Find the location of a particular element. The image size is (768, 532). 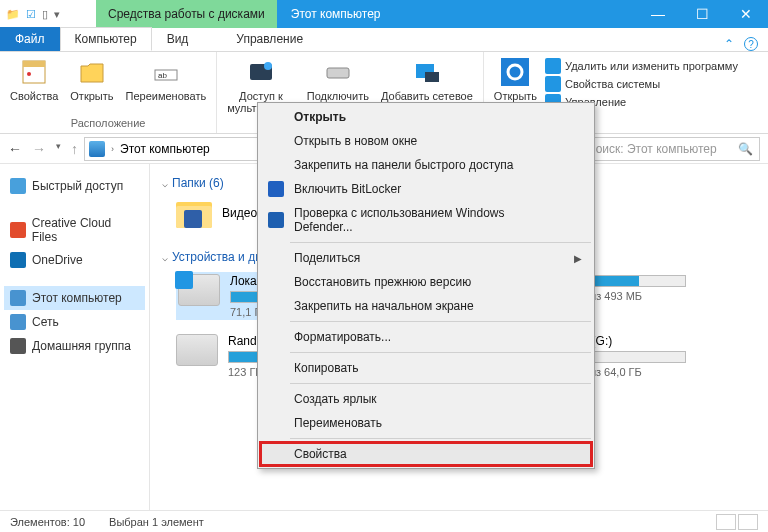

ribbon-add-network-button: Добавить сетевое is located at coordinates (427, 79).